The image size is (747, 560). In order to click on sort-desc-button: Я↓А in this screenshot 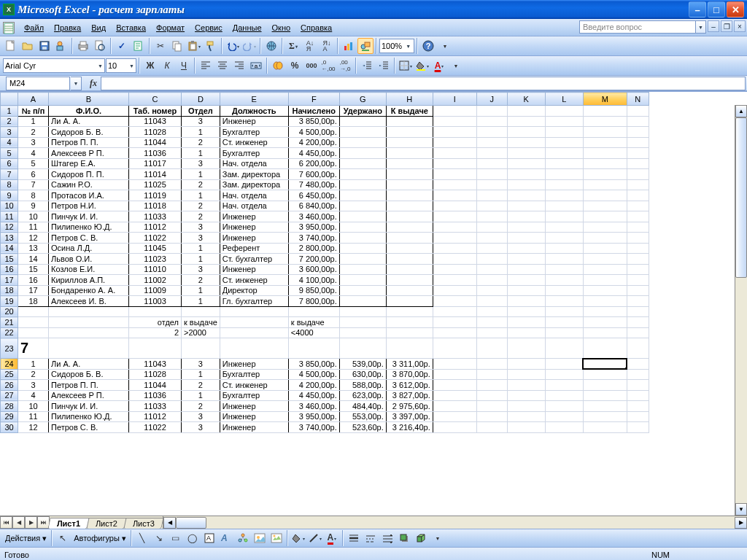, I will do `click(327, 46)`.